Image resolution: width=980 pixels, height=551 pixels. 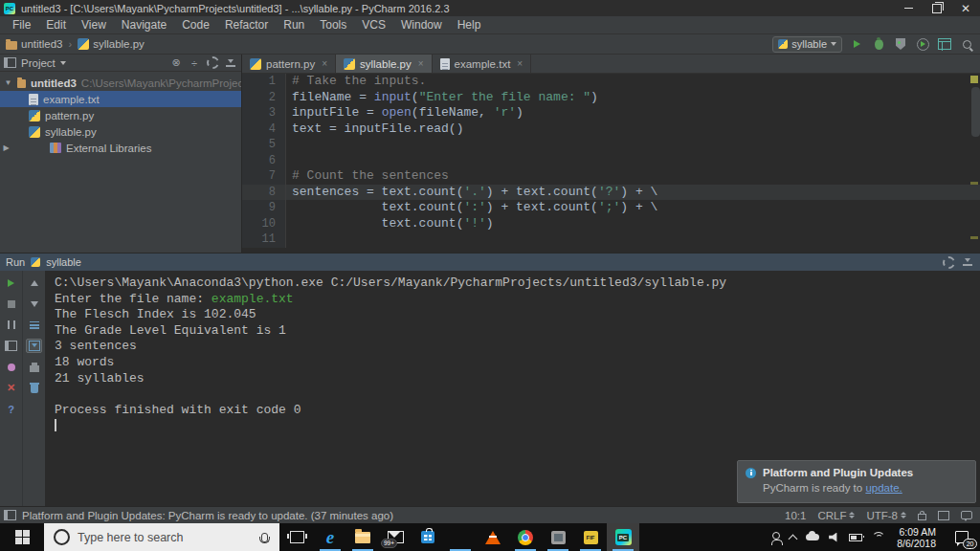 I want to click on taskbar-edge-button: e, so click(x=330, y=538).